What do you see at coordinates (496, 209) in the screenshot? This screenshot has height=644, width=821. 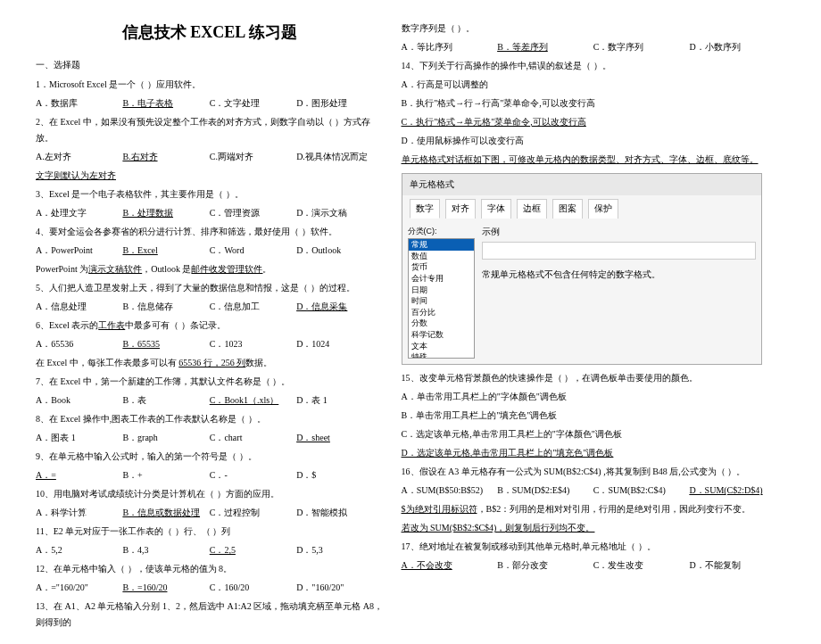 I see `tab-font: 字体` at bounding box center [496, 209].